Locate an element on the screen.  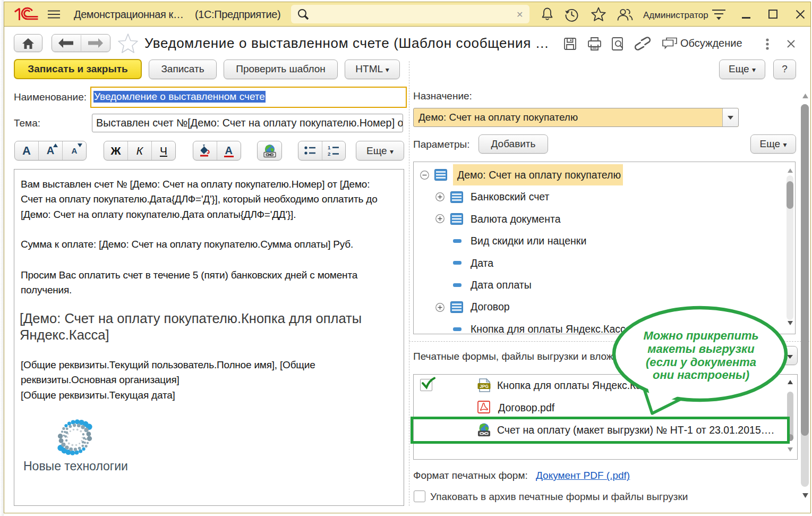
svg-text: макеты выгрузки is located at coordinates (701, 349).